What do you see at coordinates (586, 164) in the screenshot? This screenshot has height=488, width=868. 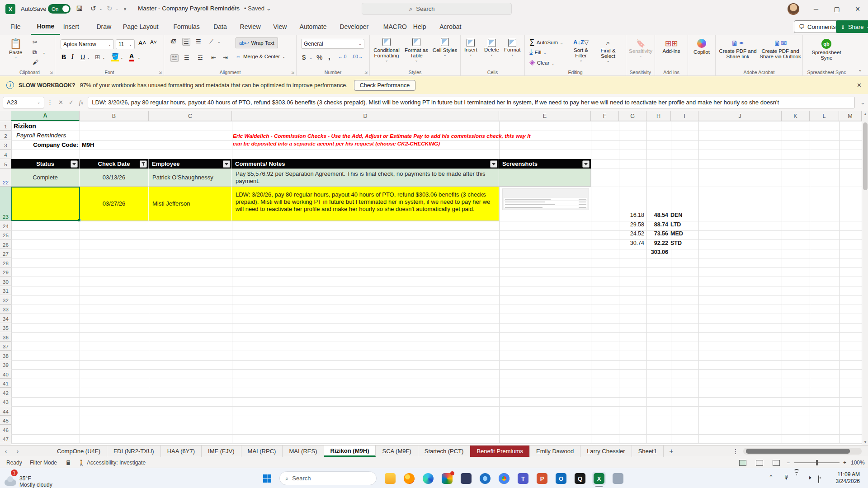 I see `screenshots-filter-dropdown-icon` at bounding box center [586, 164].